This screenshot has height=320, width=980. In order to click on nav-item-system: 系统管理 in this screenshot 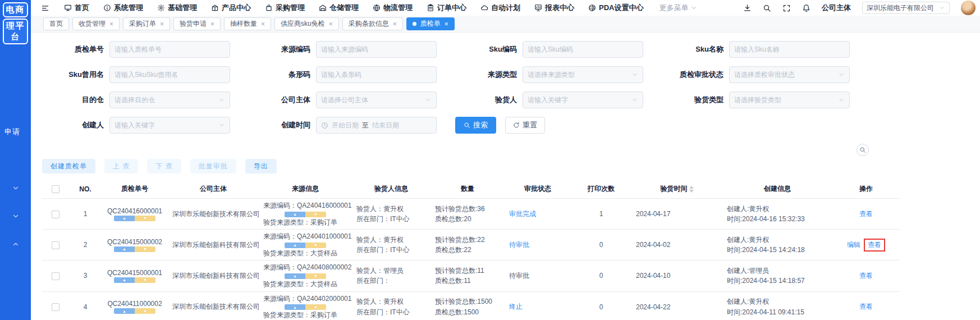, I will do `click(123, 8)`.